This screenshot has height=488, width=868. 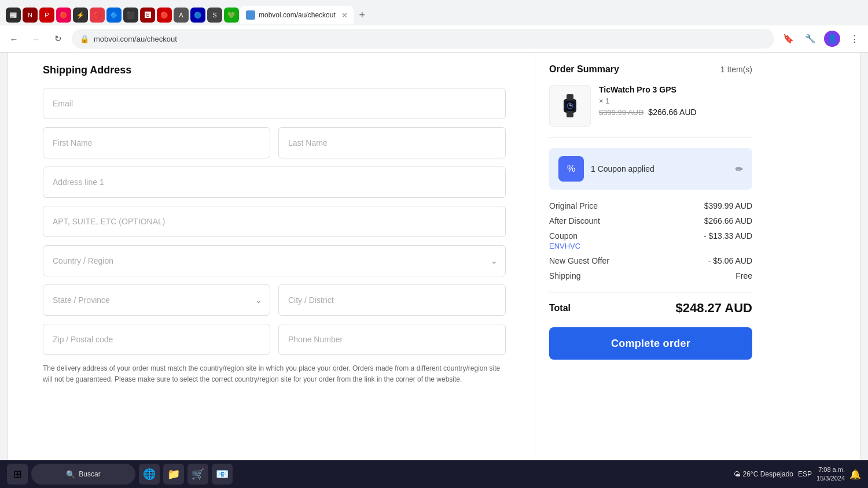 What do you see at coordinates (855, 474) in the screenshot?
I see `notification-icon: 🔔` at bounding box center [855, 474].